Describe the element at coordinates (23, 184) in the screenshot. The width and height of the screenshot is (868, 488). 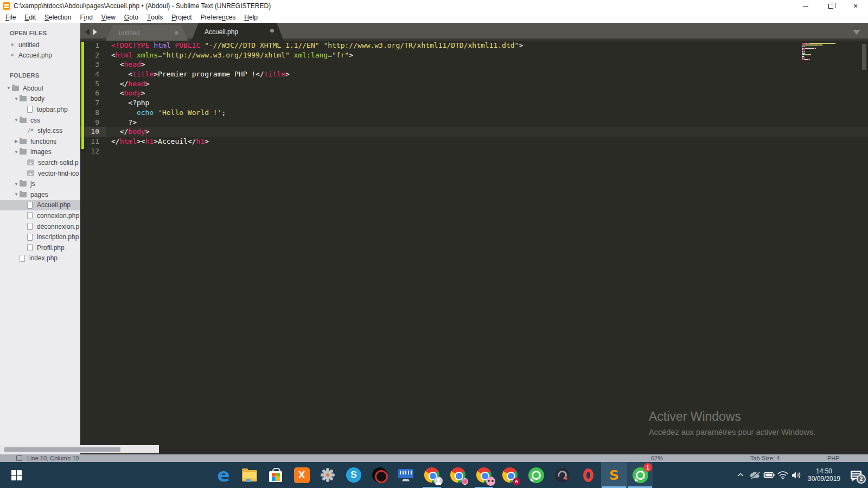
I see `folder-icon` at that location.